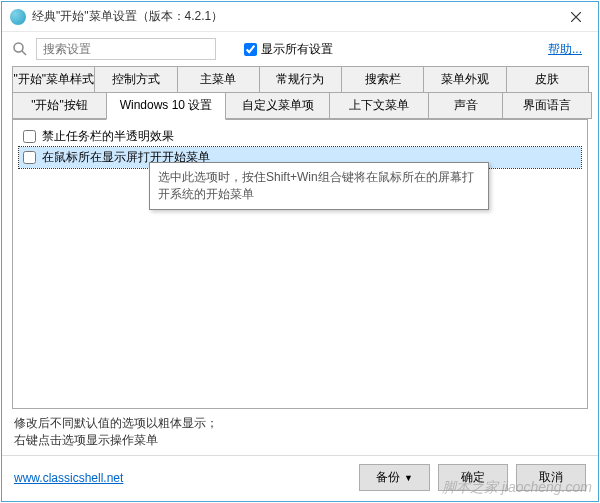 This screenshot has width=600, height=503. Describe the element at coordinates (300, 136) in the screenshot. I see `option-row-taskbar-transparency: 禁止任务栏的半透明效果` at that location.